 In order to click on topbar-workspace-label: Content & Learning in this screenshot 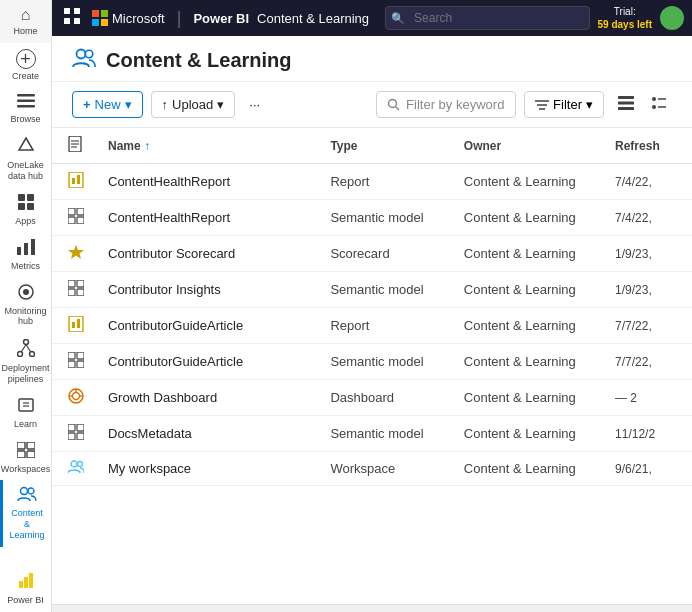, I will do `click(313, 18)`.